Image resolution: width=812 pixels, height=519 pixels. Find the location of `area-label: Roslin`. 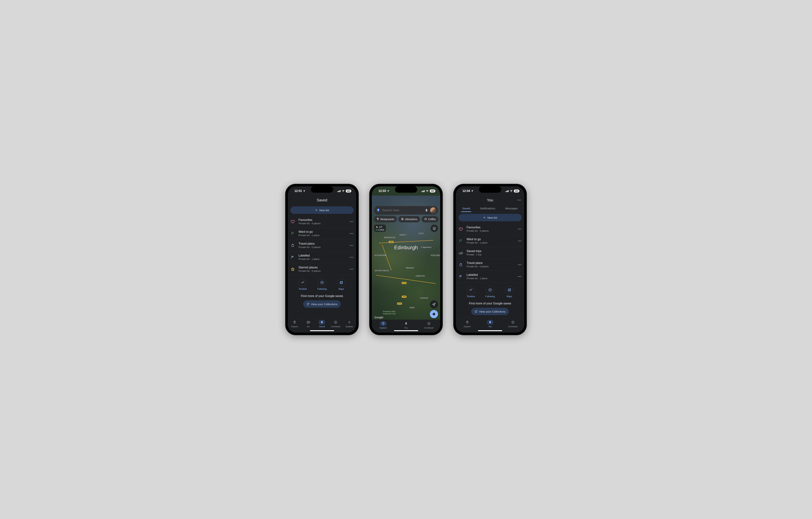

area-label: Roslin is located at coordinates (412, 308).